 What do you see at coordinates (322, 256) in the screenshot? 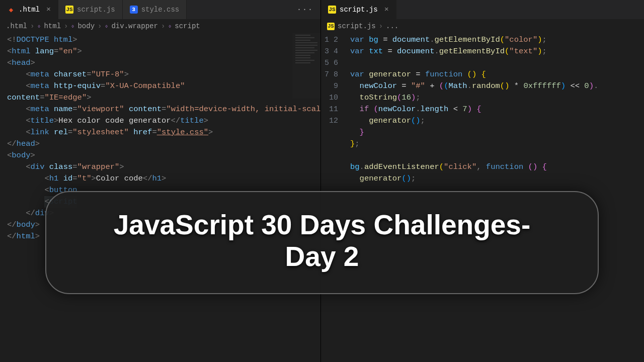
I see `overlay-line2: Day 2` at bounding box center [322, 256].